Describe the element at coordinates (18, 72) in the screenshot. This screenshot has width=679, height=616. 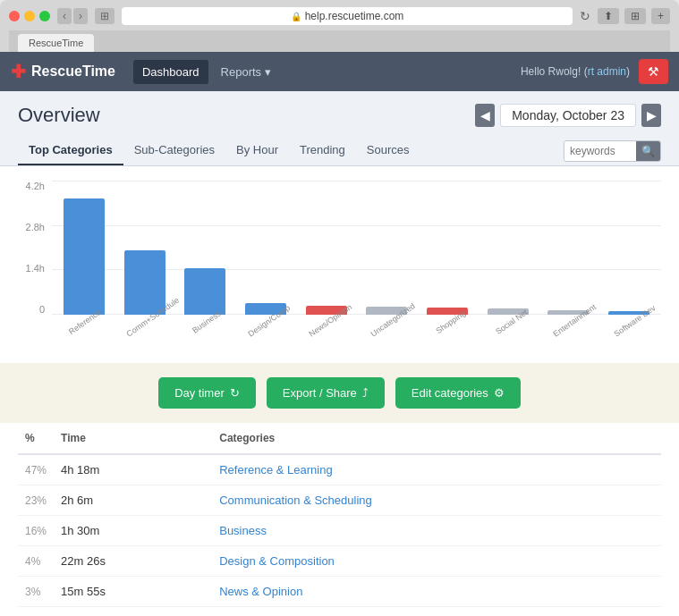
I see `logo-icon: ✚` at that location.